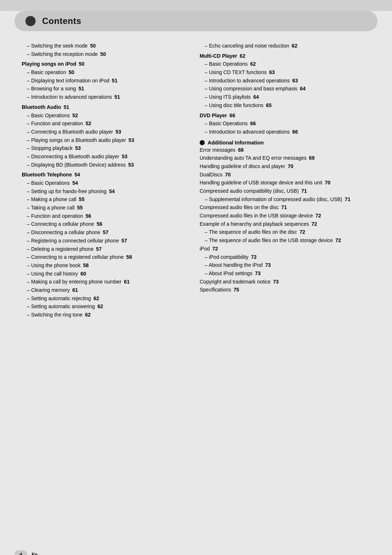 This screenshot has width=392, height=555. Describe the element at coordinates (103, 200) in the screenshot. I see `toc-entry: – Making a phone call 55` at that location.